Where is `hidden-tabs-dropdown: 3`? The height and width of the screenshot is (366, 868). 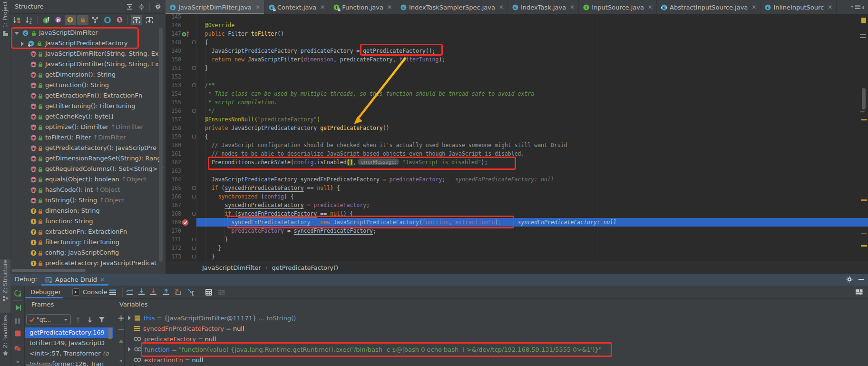
hidden-tabs-dropdown: 3 is located at coordinates (857, 8).